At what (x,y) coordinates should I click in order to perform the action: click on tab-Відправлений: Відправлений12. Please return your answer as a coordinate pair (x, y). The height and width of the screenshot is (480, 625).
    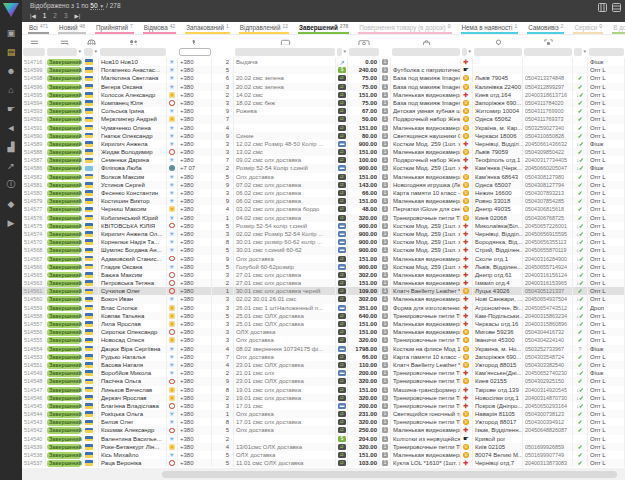
    Looking at the image, I should click on (264, 28).